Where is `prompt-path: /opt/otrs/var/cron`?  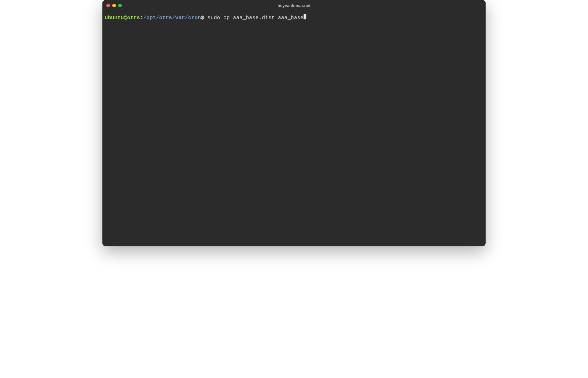
prompt-path: /opt/otrs/var/cron is located at coordinates (172, 18).